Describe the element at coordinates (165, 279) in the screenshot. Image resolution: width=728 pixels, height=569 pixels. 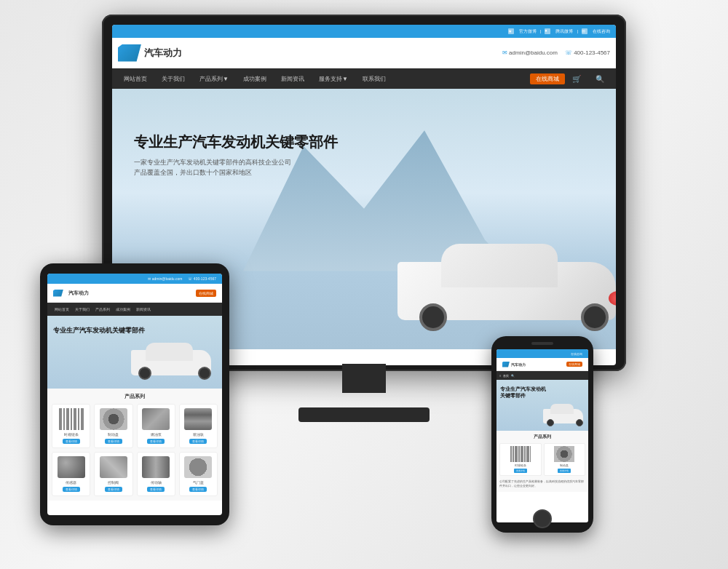
I see `tablet-email: ✉ admin@baidu.com` at that location.